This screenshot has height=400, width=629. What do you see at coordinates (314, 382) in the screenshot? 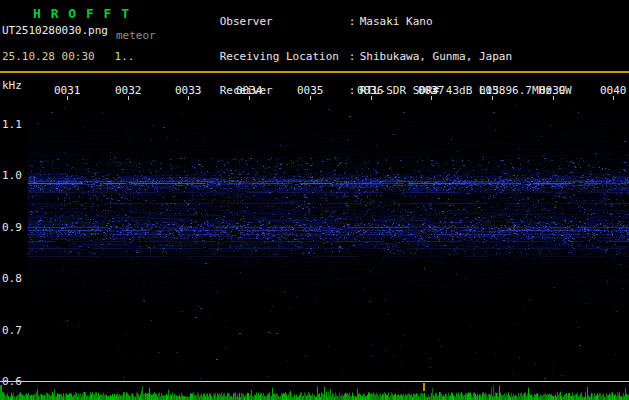
I see `baseline-rule` at bounding box center [314, 382].